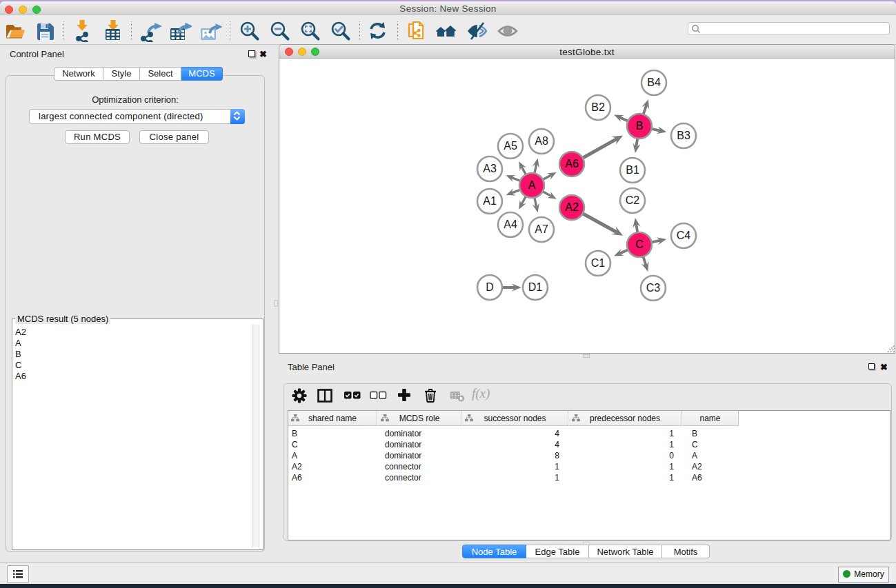 This screenshot has height=588, width=896. Describe the element at coordinates (572, 164) in the screenshot. I see `svg-text: A6` at that location.